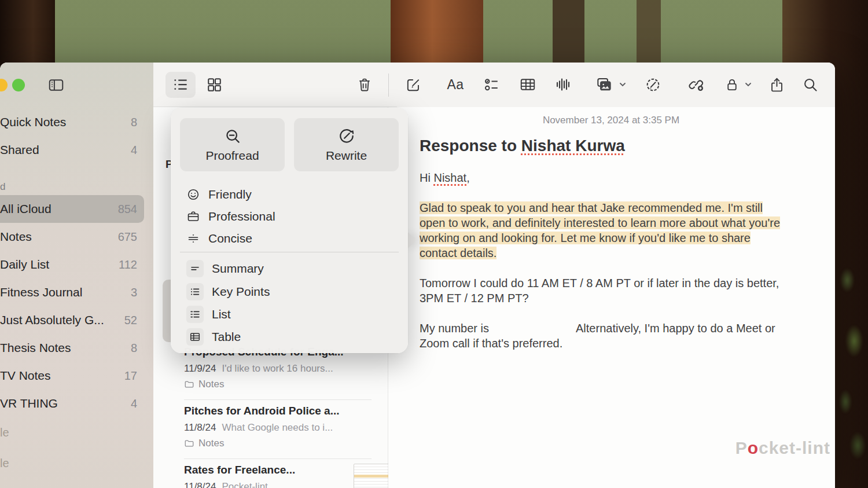 This screenshot has width=868, height=488. What do you see at coordinates (732, 85) in the screenshot?
I see `lock-icon` at bounding box center [732, 85].